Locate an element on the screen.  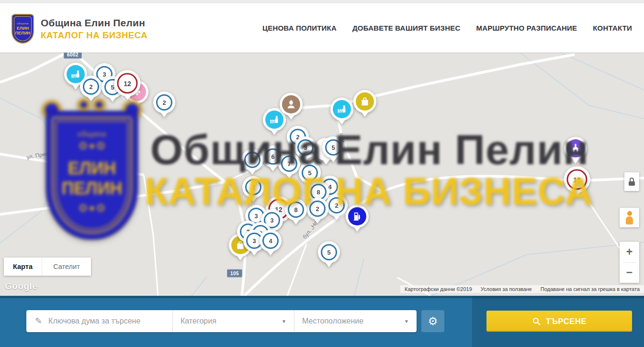
category-select-value: Категория is located at coordinates (198, 321).